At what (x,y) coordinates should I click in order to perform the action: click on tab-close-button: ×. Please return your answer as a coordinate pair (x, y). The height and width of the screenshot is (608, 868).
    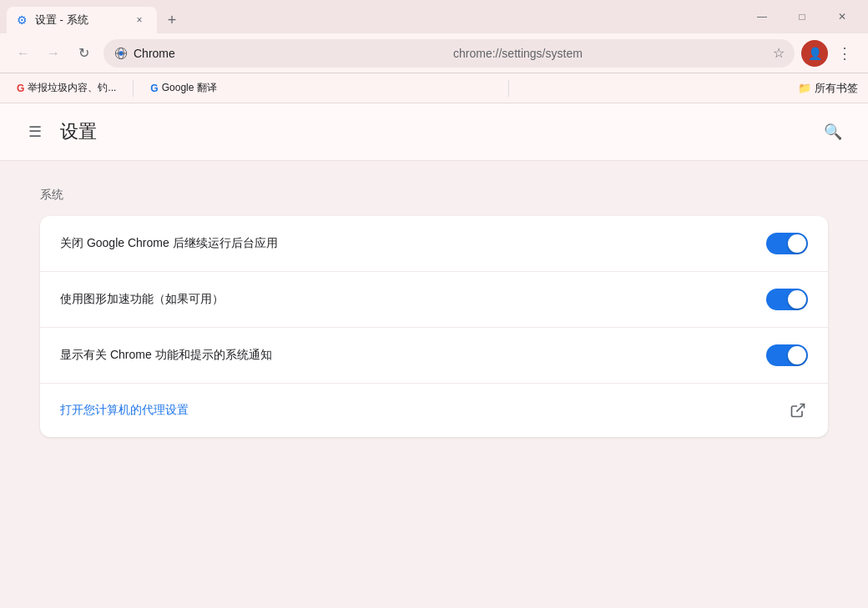
    Looking at the image, I should click on (139, 20).